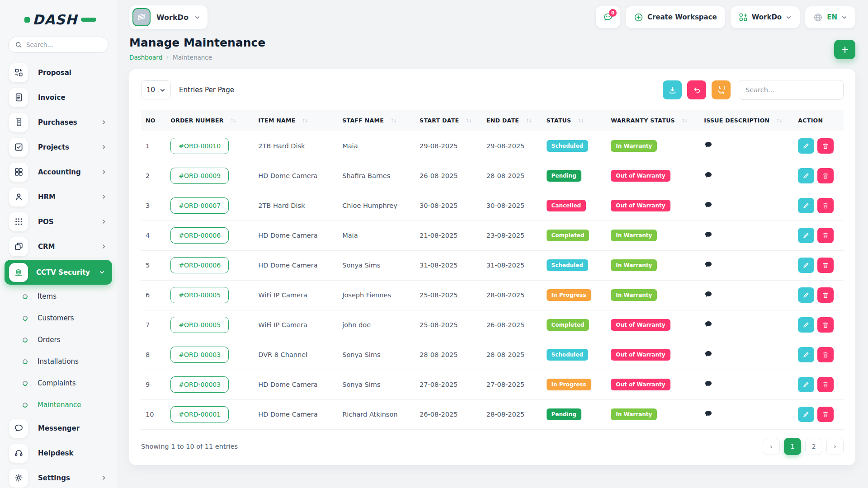 The height and width of the screenshot is (488, 868). What do you see at coordinates (793, 446) in the screenshot?
I see `pagination-page-1: 1` at bounding box center [793, 446].